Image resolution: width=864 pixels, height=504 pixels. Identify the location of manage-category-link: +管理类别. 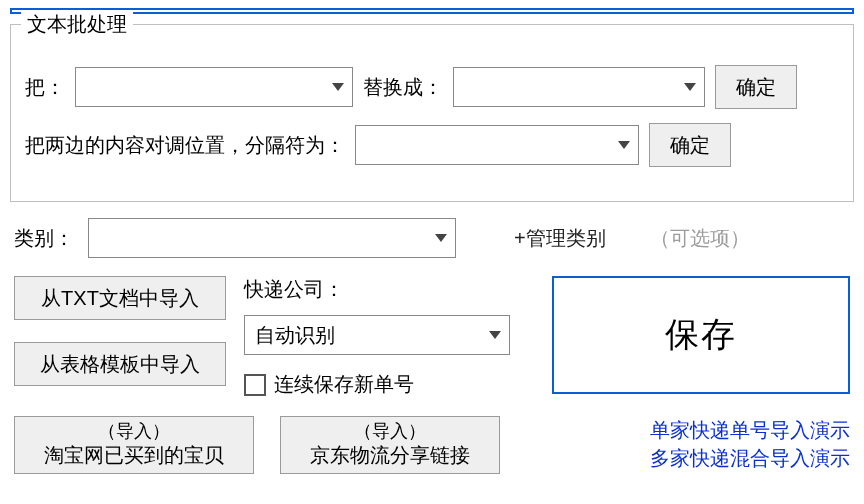
(560, 238).